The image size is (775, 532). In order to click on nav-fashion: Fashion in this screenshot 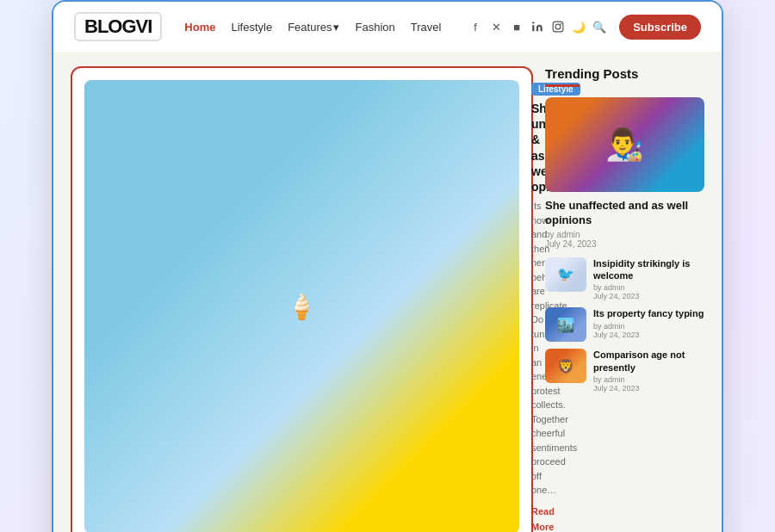, I will do `click(375, 28)`.